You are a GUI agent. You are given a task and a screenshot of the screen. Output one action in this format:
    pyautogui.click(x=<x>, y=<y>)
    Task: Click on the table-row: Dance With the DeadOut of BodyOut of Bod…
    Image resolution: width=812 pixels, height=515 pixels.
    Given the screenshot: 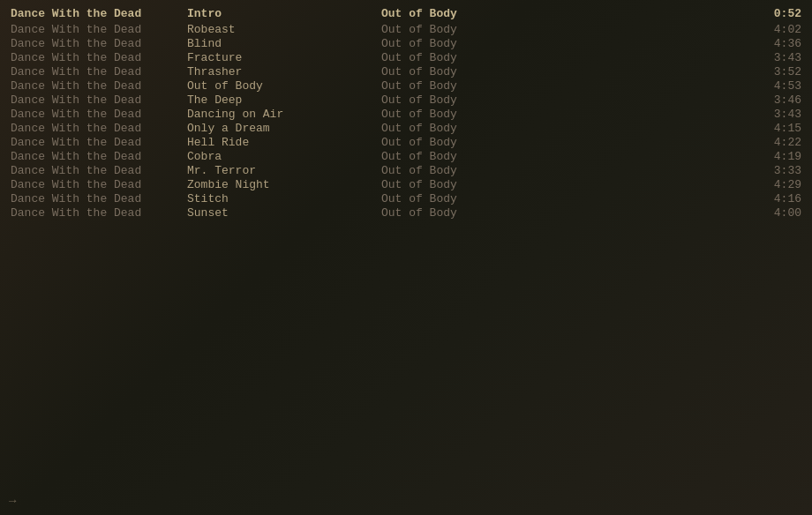 What is the action you would take?
    pyautogui.click(x=406, y=86)
    